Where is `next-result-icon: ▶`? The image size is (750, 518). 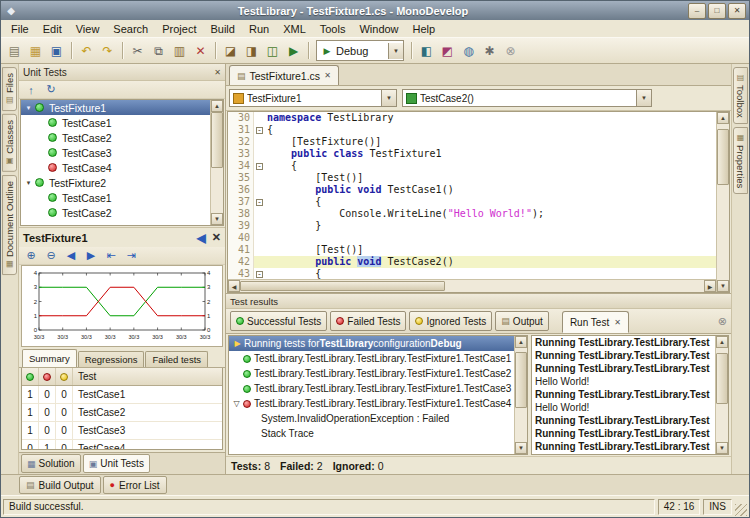
next-result-icon: ▶ is located at coordinates (91, 256).